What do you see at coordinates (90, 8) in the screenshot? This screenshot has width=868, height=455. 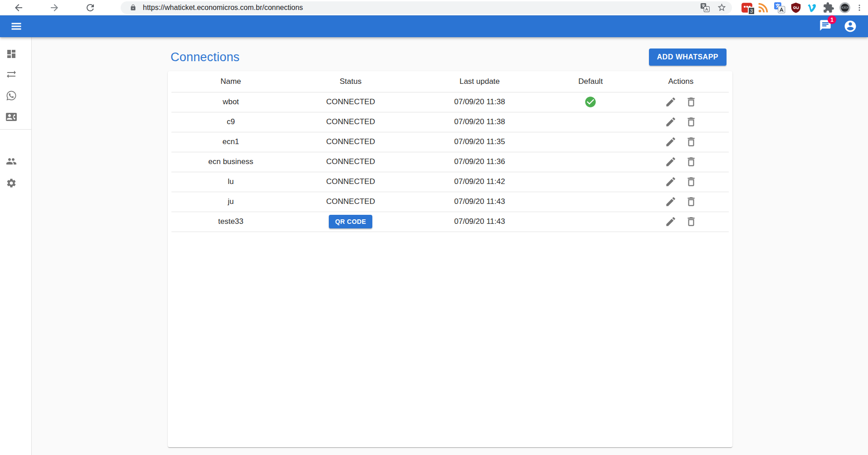 I see `browser-reload-button` at bounding box center [90, 8].